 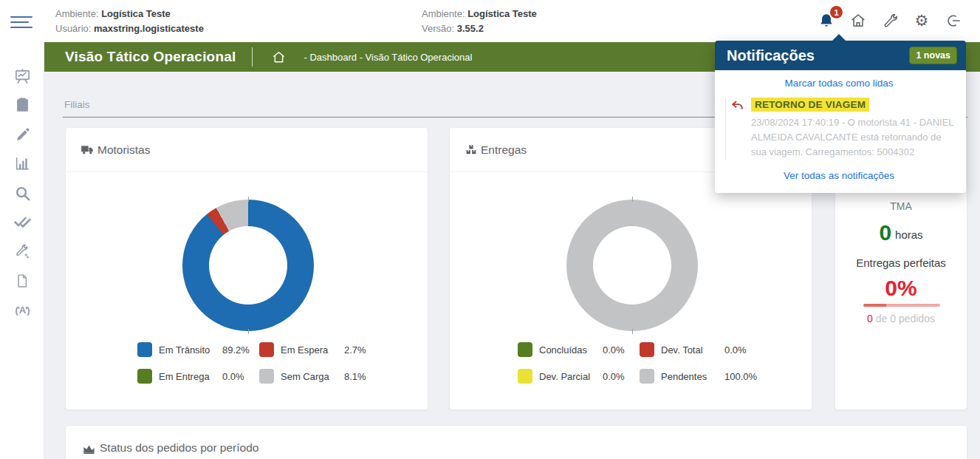 What do you see at coordinates (179, 448) in the screenshot?
I see `status-pedidos-title: Status dos pedidos por período` at bounding box center [179, 448].